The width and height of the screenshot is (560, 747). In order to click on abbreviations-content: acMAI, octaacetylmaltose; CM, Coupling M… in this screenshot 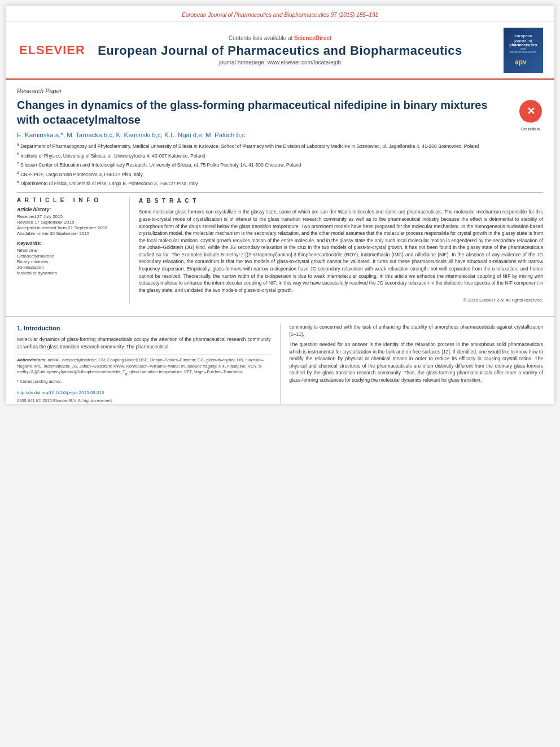, I will do `click(141, 366)`.